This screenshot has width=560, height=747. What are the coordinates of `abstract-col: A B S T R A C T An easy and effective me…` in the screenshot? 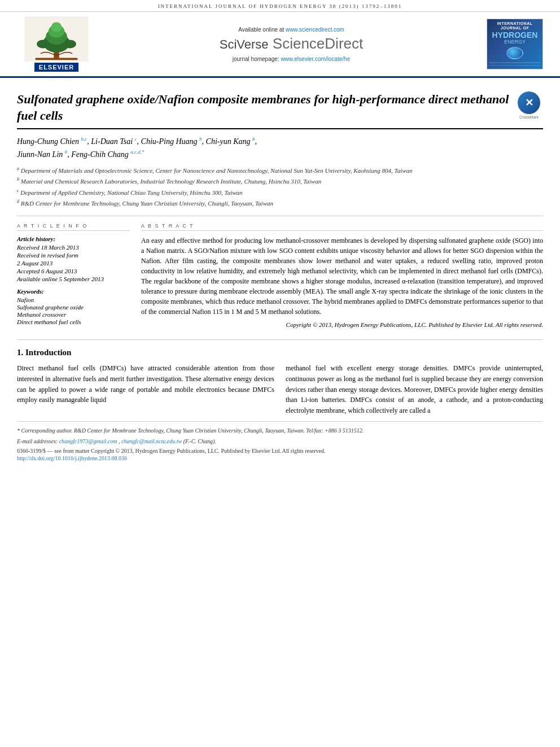 It's located at (342, 278).